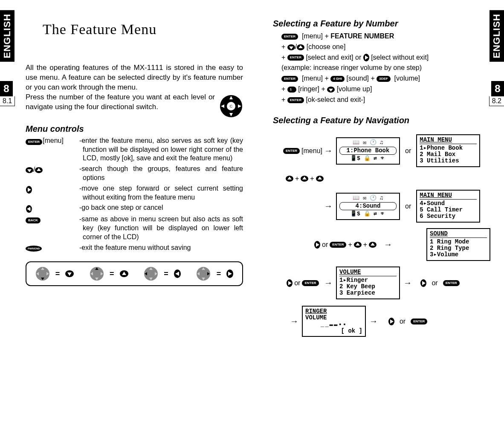 This screenshot has height=446, width=504. I want to click on left-arrow-icon: c, so click(29, 209).